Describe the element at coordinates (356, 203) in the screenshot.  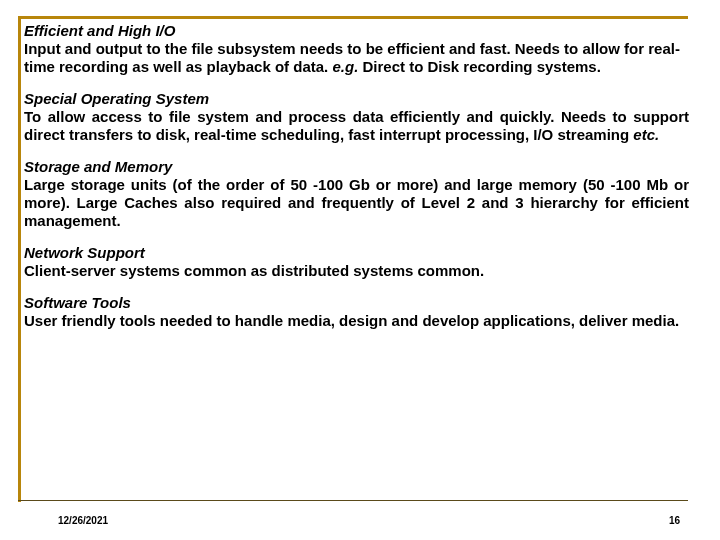
I see `section-body-storage: Large storage units (of the order of 50 …` at that location.